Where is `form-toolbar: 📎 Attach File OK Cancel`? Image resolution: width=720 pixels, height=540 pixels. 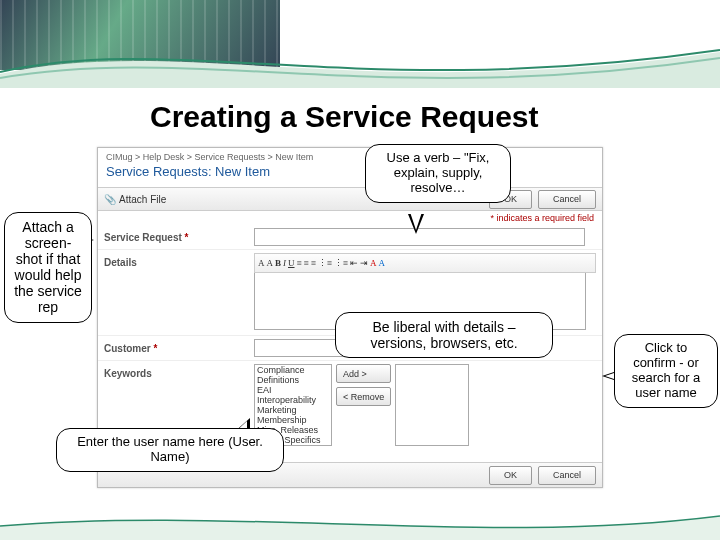
form-toolbar: 📎 Attach File OK Cancel is located at coordinates (350, 199).